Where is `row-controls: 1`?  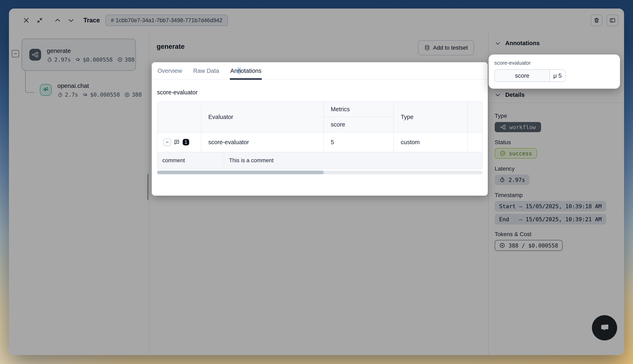
row-controls: 1 is located at coordinates (179, 142).